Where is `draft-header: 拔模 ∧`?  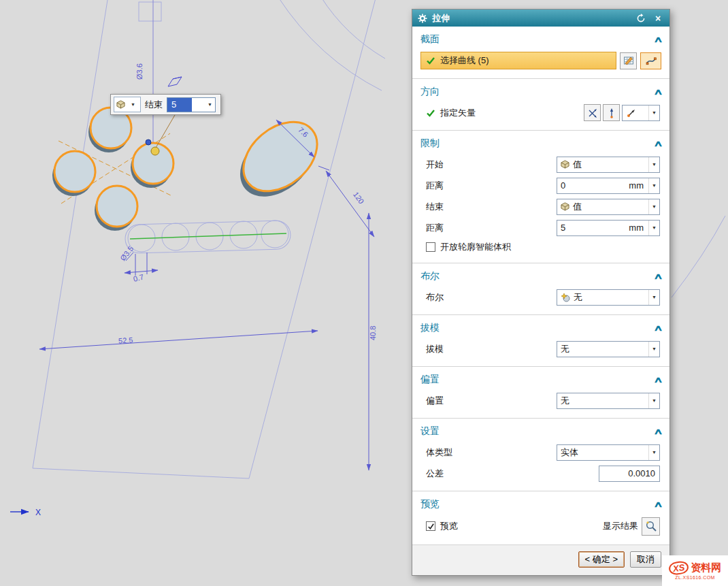
draft-header: 拔模 ∧ is located at coordinates (541, 327).